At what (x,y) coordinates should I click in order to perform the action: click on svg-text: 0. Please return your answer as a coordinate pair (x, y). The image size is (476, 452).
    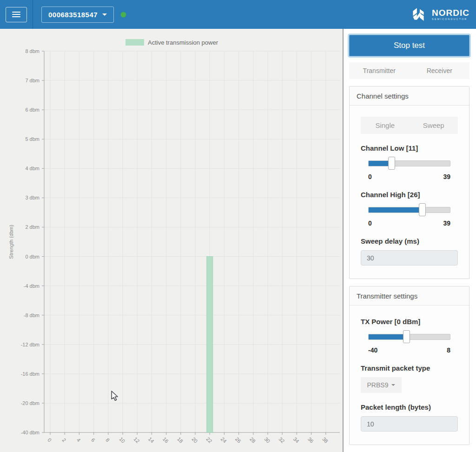
    Looking at the image, I should click on (49, 440).